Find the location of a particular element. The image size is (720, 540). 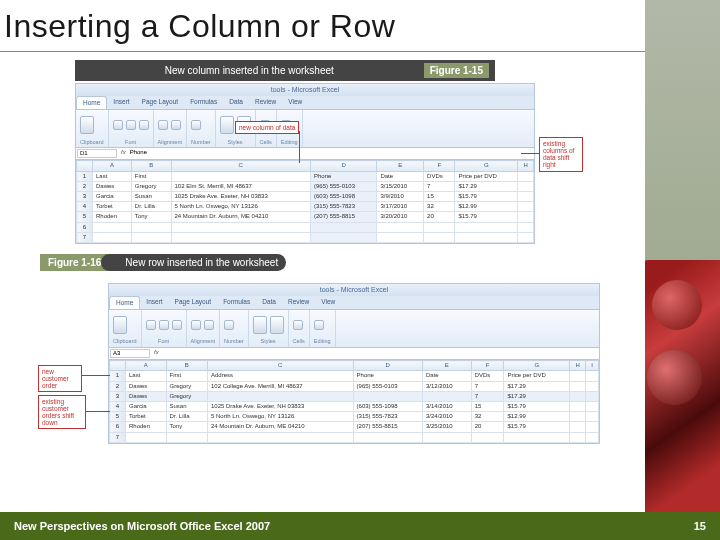

tab-view: View is located at coordinates (328, 302).